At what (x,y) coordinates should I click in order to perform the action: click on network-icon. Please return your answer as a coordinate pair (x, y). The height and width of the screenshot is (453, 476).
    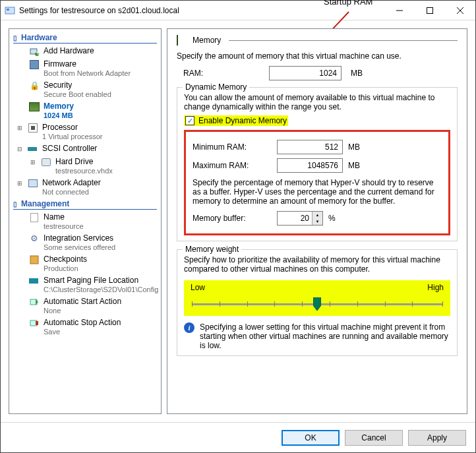
    Looking at the image, I should click on (33, 183).